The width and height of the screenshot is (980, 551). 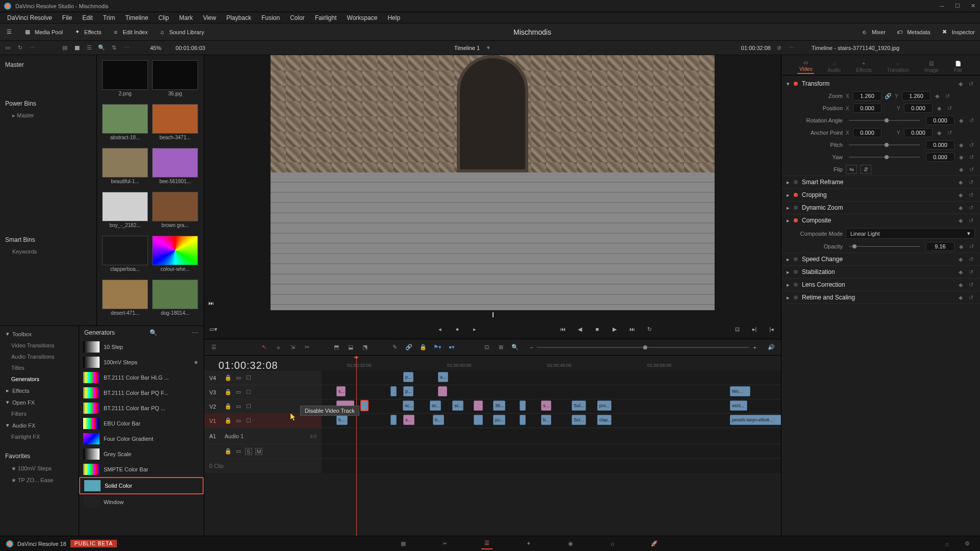 I want to click on section-header: ▸Composite◆↺, so click(x=881, y=220).